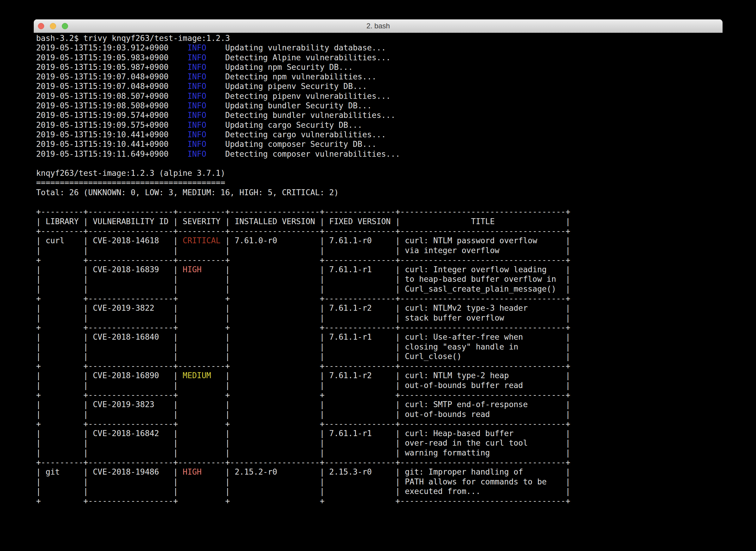 This screenshot has width=756, height=551. What do you see at coordinates (379, 337) in the screenshot?
I see `terminal-line: | | CVE-2018-16840 | | | 7.61.1-r1 | cur…` at bounding box center [379, 337].